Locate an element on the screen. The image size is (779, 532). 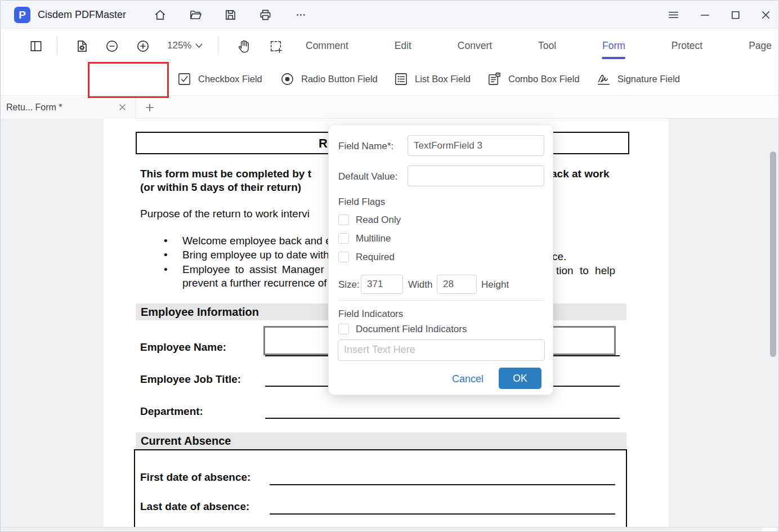
zoom-out-icon is located at coordinates (112, 46).